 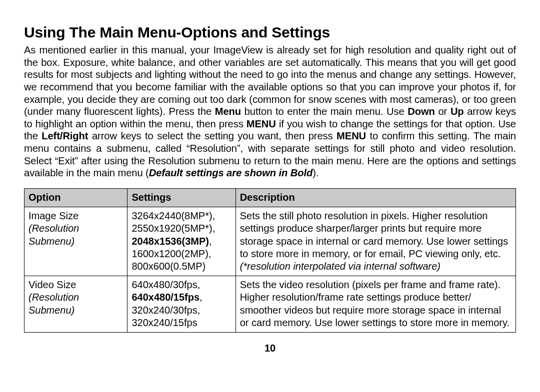 What do you see at coordinates (65, 136) in the screenshot?
I see `intro-bold-leftright: Left/Right` at bounding box center [65, 136].